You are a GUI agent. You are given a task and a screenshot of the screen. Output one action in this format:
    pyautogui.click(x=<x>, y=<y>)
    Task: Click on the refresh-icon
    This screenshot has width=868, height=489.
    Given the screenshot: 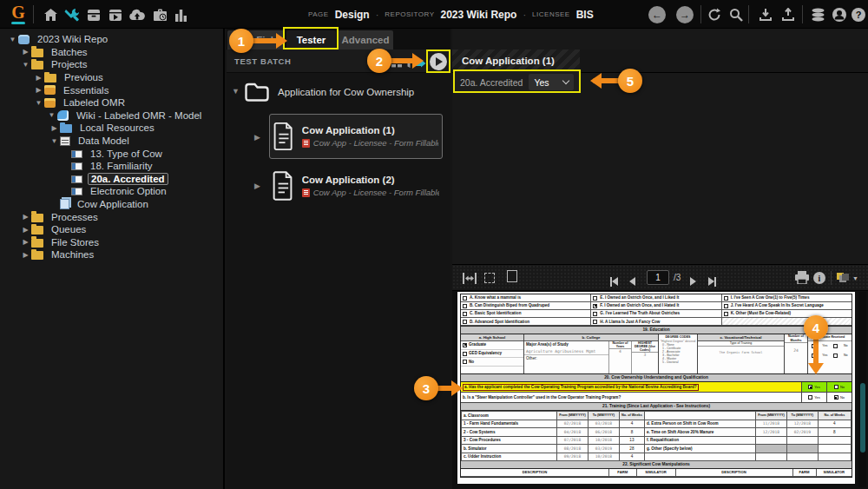 What is the action you would take?
    pyautogui.click(x=714, y=15)
    